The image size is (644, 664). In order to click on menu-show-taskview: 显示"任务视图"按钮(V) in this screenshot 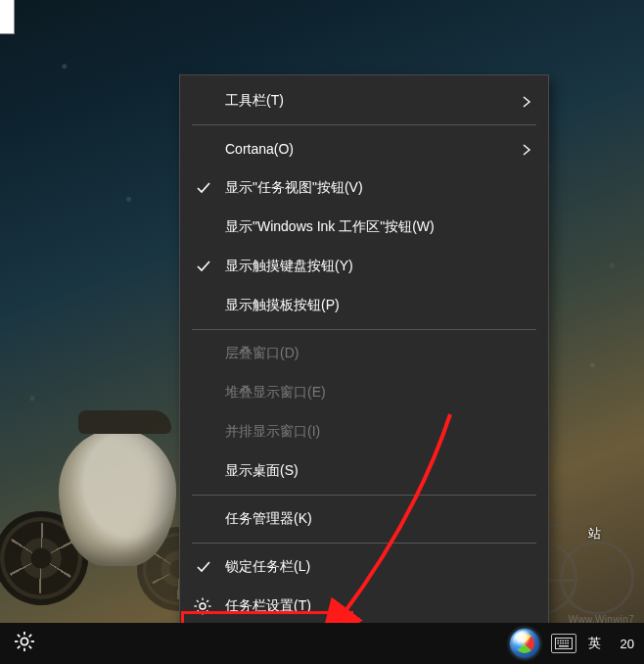, I will do `click(364, 188)`.